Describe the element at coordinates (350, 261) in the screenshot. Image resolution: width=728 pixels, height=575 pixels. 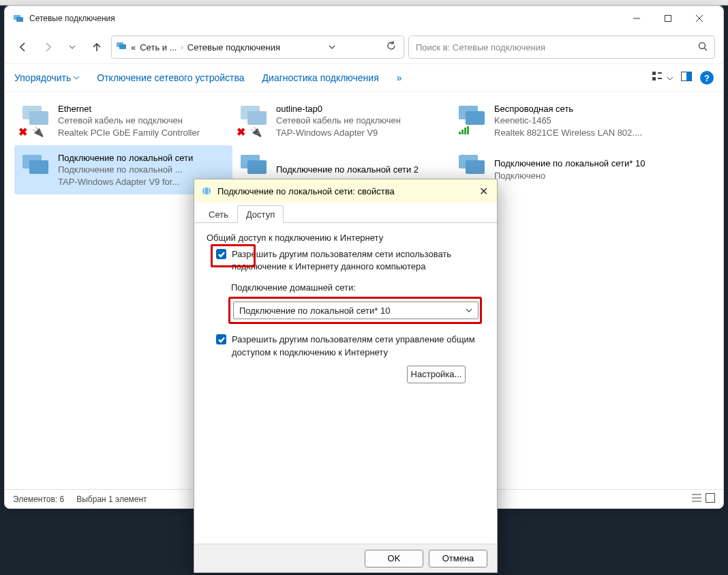
I see `allow-share-checkbox-row: Разрешить другим пользователям сети испо…` at that location.